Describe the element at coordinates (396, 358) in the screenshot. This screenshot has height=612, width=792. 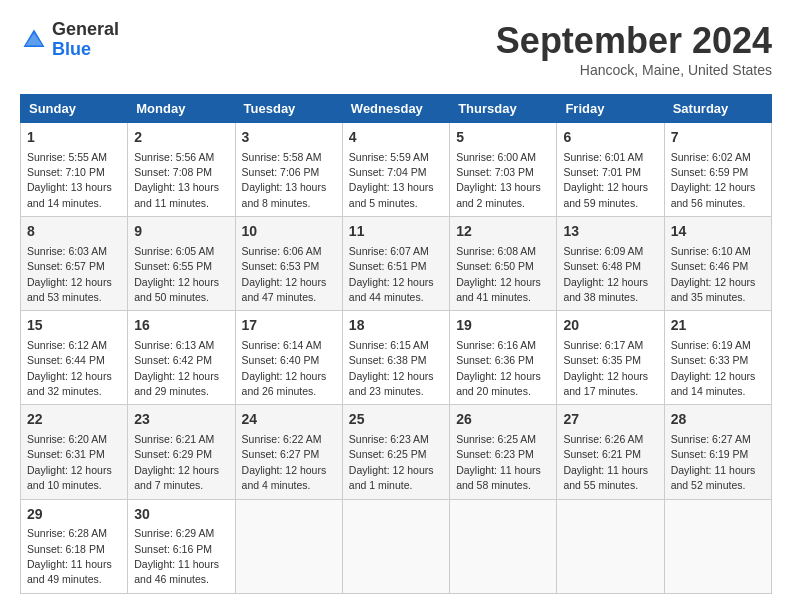
I see `day-cell: 18 Sunrise: 6:15 AM Sunset: 6:38 PM Dayl…` at that location.